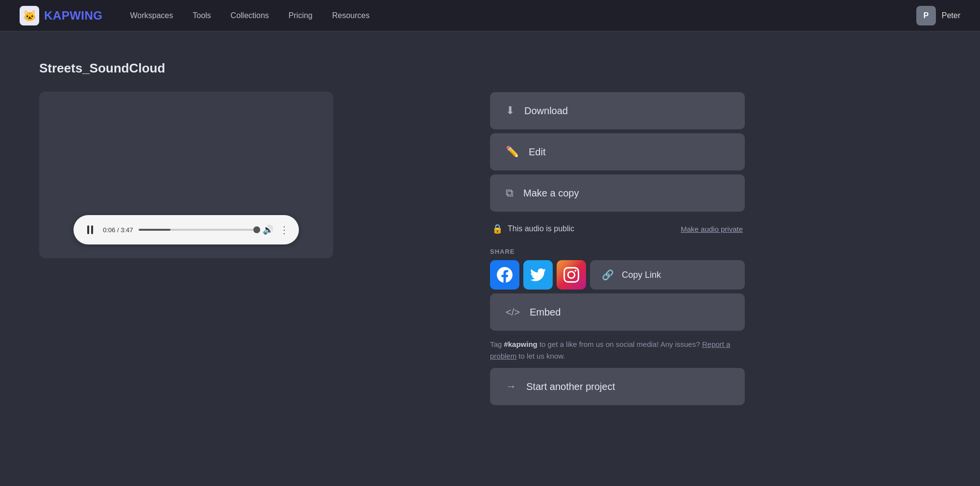 The image size is (980, 486). Describe the element at coordinates (617, 312) in the screenshot. I see `embed-button: </> Embed` at that location.